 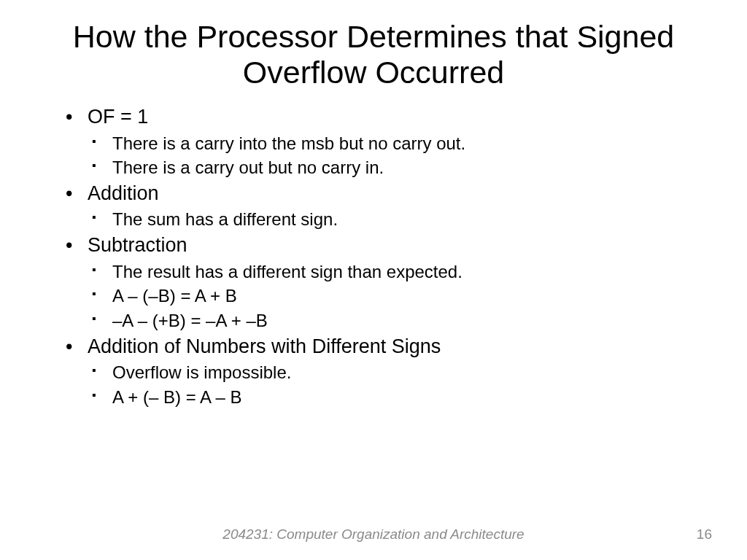 I want to click on sub-list: The sum has a different sign., so click(x=395, y=219).